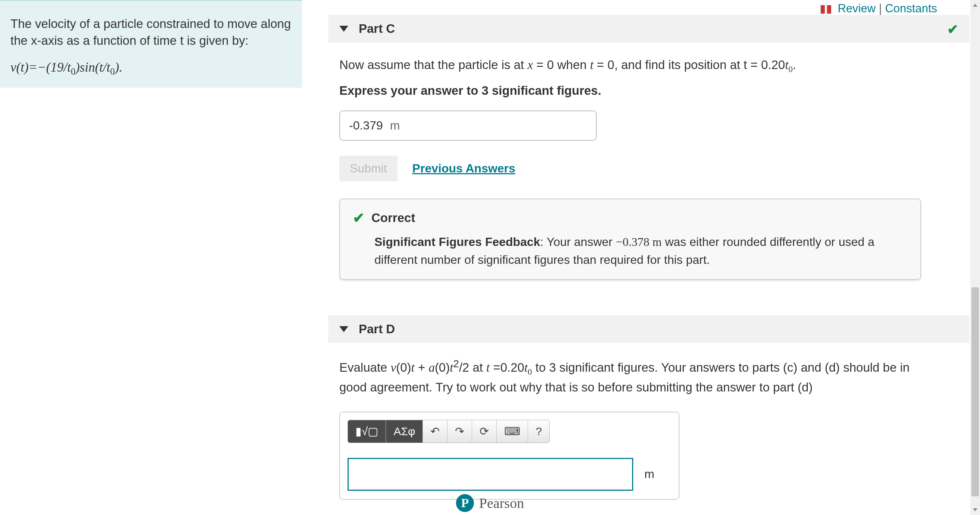 The height and width of the screenshot is (515, 980). Describe the element at coordinates (366, 126) in the screenshot. I see `answer-value: -0.379` at that location.